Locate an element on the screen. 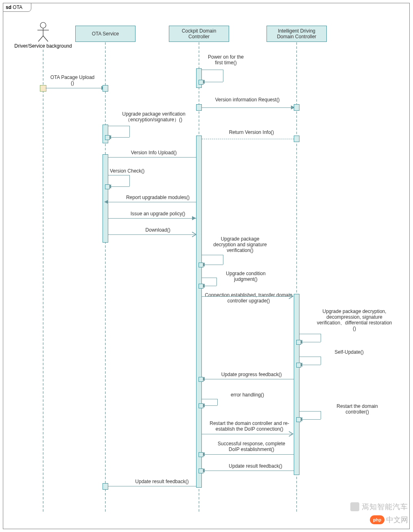  msg-ret-ver: Return Version Info() is located at coordinates (251, 132).